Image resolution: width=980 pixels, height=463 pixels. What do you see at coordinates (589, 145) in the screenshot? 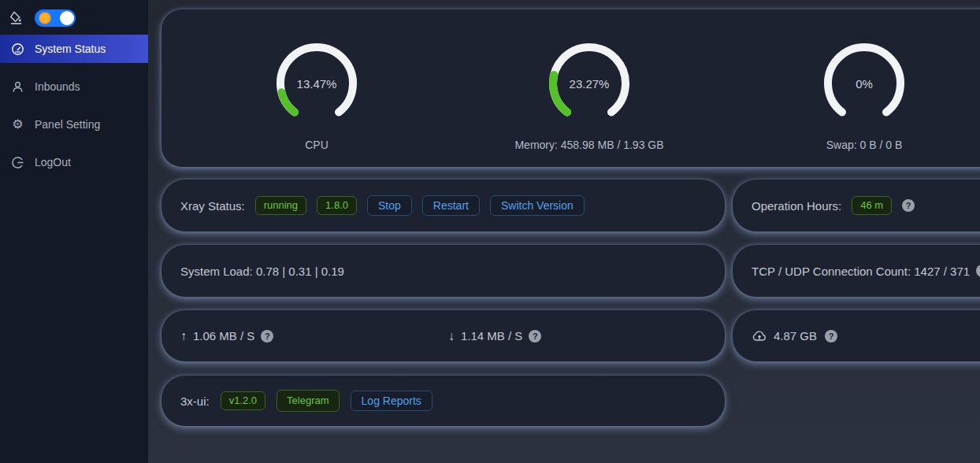
I see `memory-label: Memory: 458.98 MB / 1.93 GB` at bounding box center [589, 145].